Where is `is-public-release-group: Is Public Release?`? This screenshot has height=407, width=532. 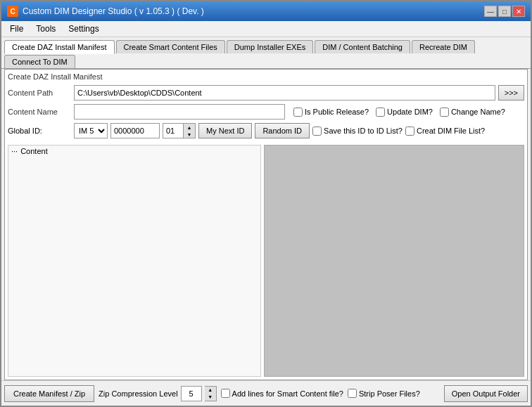
is-public-release-group: Is Public Release? is located at coordinates (331, 112).